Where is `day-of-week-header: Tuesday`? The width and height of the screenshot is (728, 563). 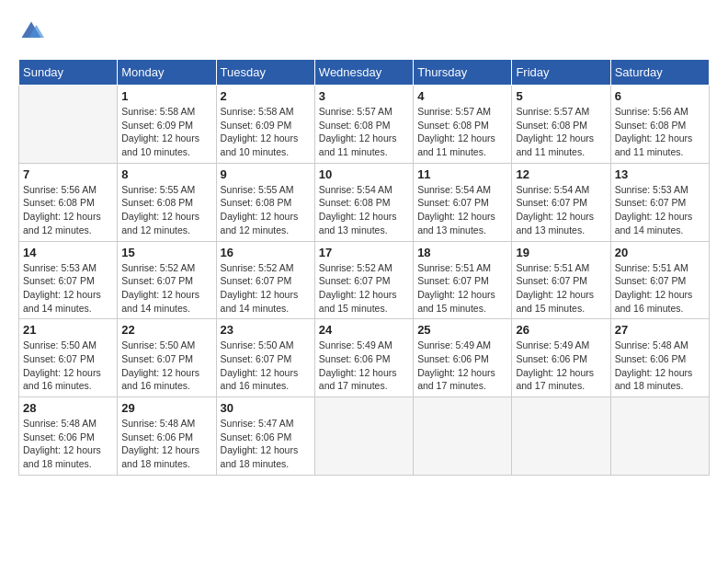 day-of-week-header: Tuesday is located at coordinates (265, 73).